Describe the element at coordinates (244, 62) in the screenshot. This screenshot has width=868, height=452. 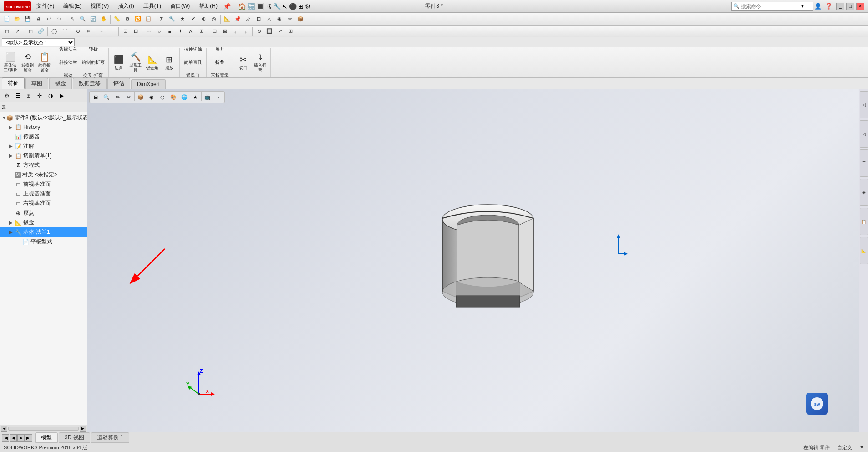
I see `ft-slit: ✂ 切口` at that location.